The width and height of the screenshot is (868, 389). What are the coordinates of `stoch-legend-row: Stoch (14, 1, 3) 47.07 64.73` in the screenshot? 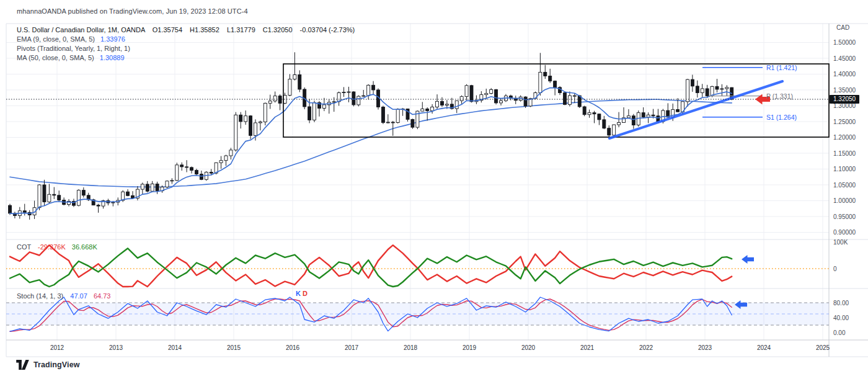 It's located at (63, 296).